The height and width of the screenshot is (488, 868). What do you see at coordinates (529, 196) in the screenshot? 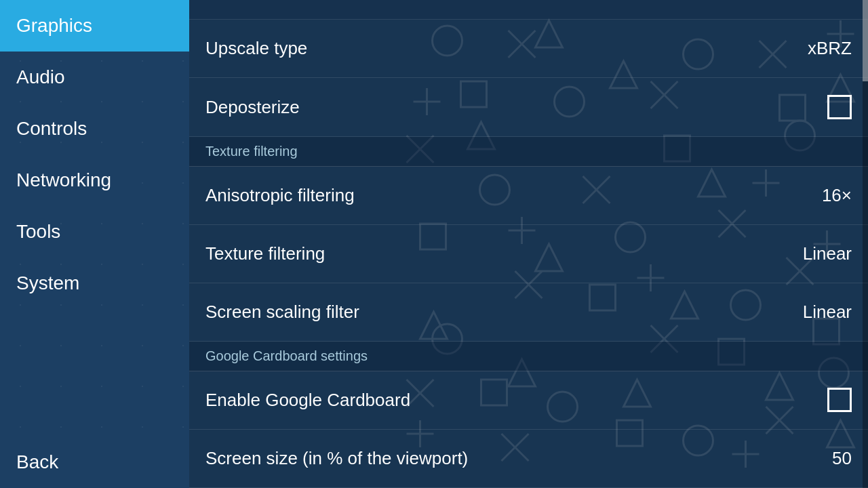
I see `anisotropic-filtering-row: Anisotropic filtering 16×` at bounding box center [529, 196].